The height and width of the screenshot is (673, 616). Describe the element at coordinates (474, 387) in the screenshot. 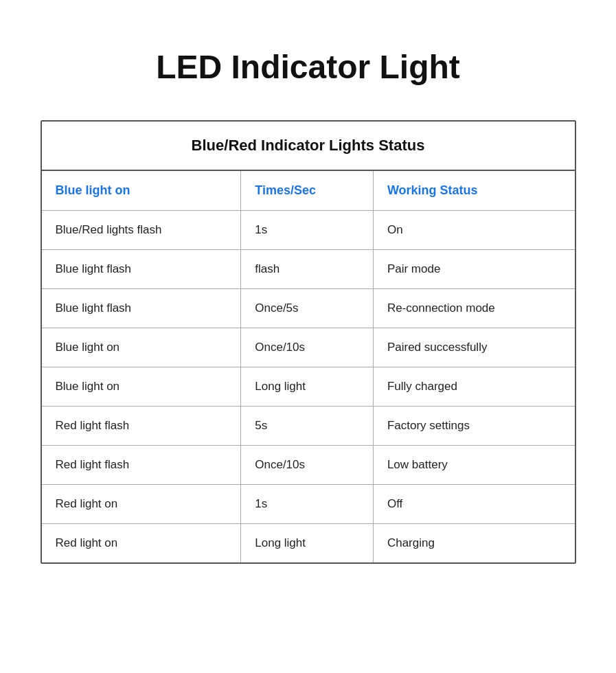

I see `cell-working-status: Fully charged` at that location.